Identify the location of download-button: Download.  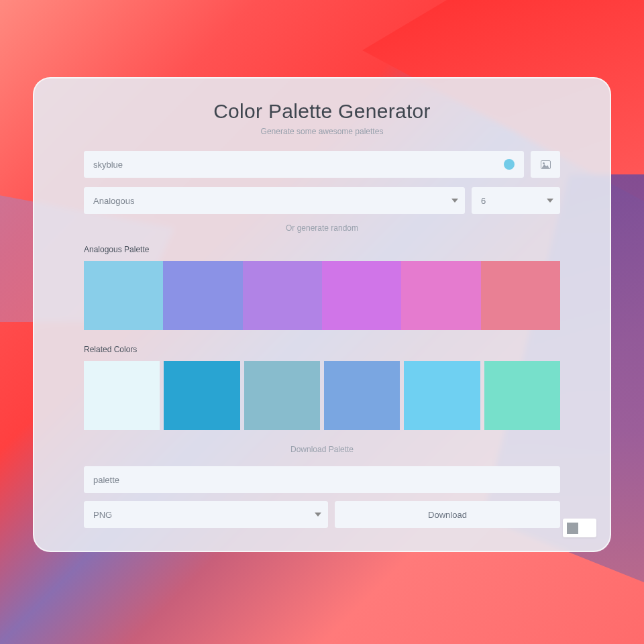
(447, 515).